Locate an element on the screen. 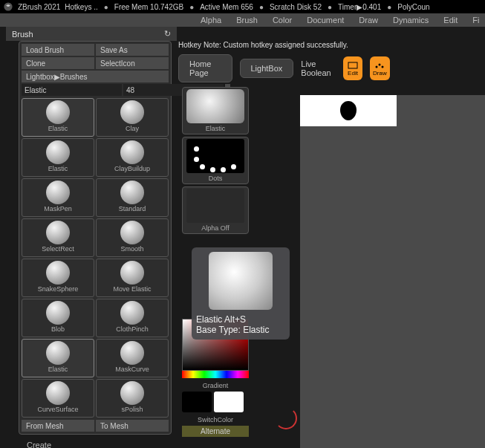 The width and height of the screenshot is (485, 448). select-icon-button: SelectIcon is located at coordinates (132, 63).